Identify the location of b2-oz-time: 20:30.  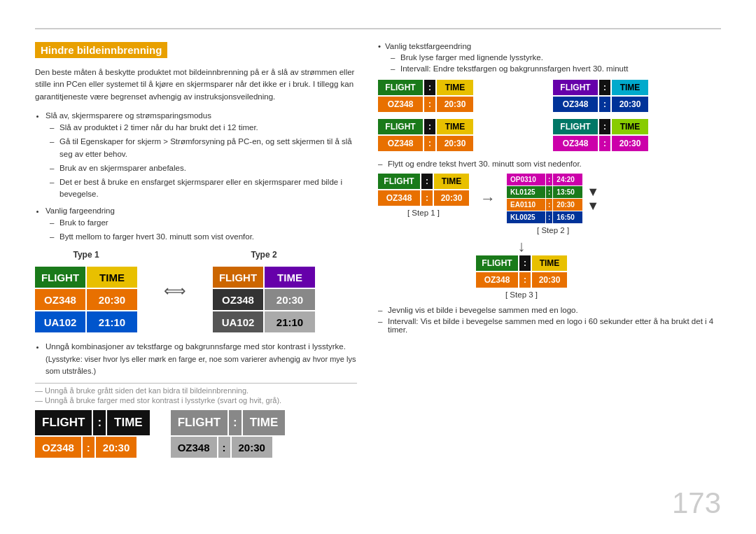
(252, 447).